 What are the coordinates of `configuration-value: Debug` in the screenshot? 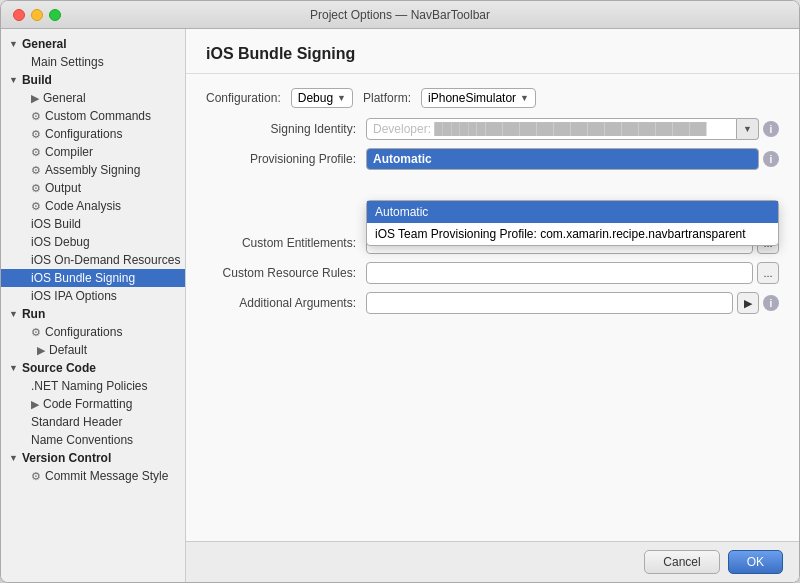 It's located at (316, 98).